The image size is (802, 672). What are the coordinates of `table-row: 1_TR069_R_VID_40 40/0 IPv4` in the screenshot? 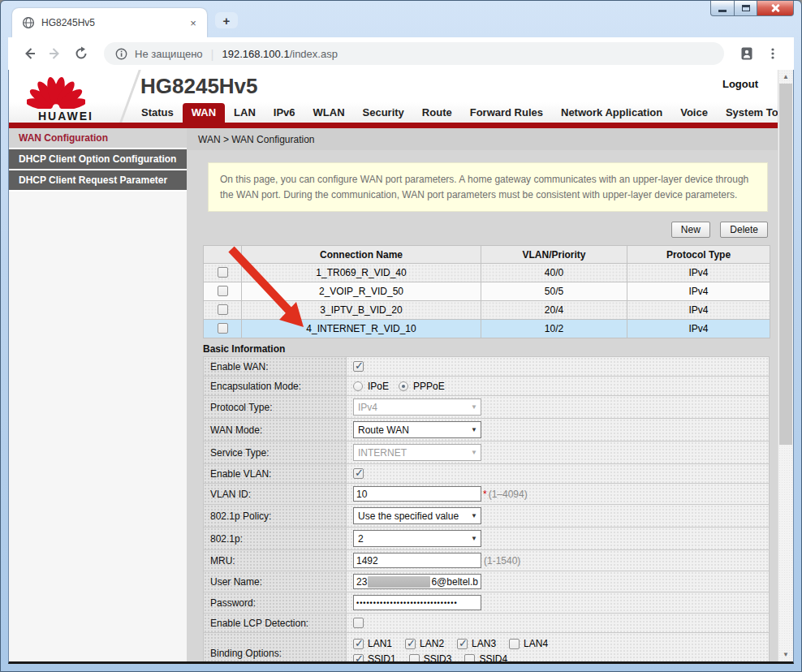 It's located at (487, 273).